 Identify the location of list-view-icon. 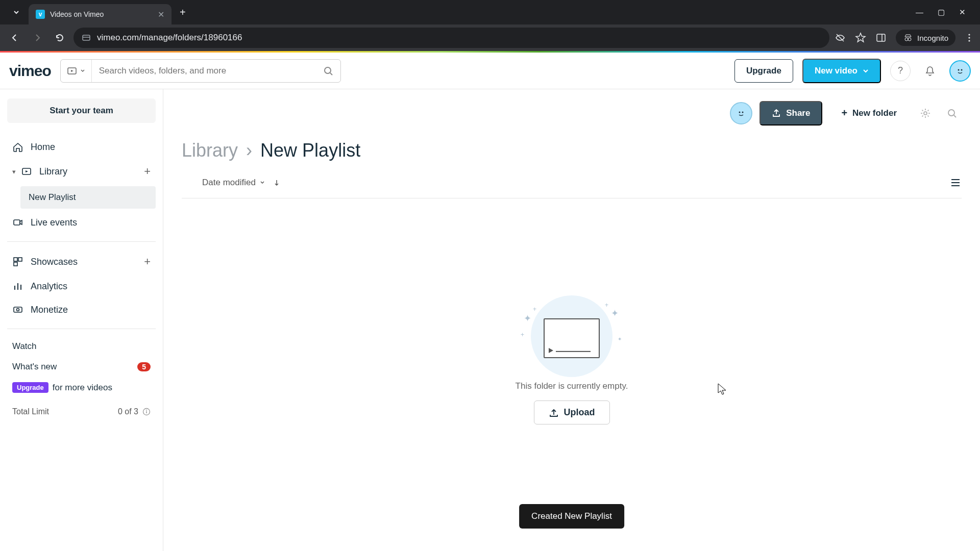
(955, 183).